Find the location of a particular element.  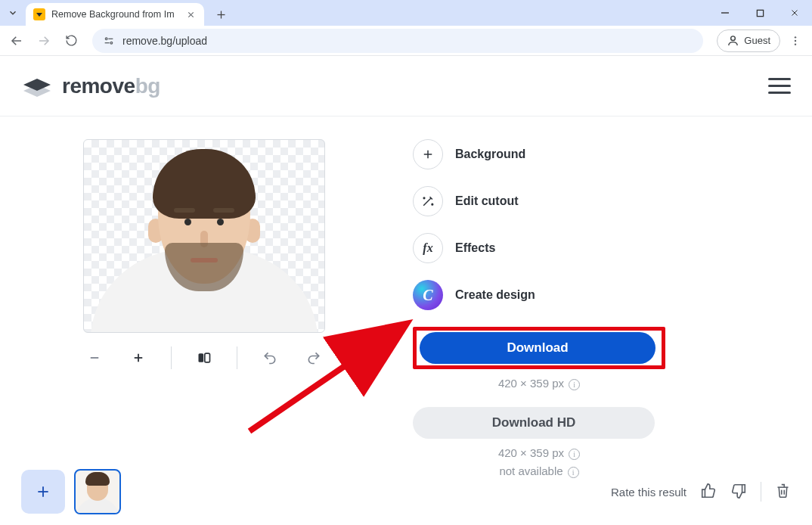

fx-icon: fx is located at coordinates (428, 248).